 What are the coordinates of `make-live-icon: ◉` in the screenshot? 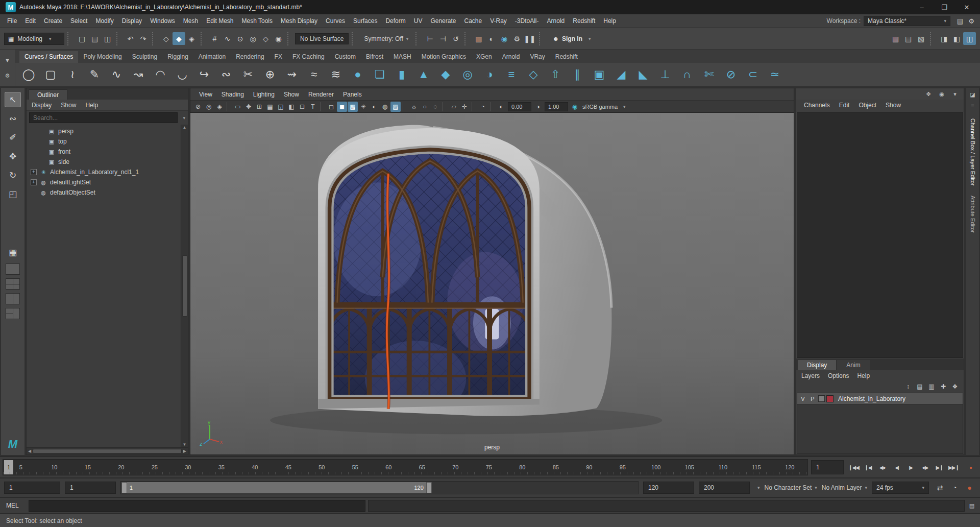 It's located at (279, 39).